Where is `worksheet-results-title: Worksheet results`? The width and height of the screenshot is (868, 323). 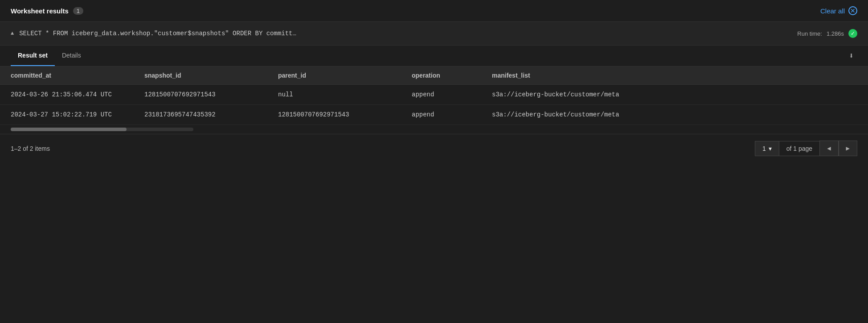 worksheet-results-title: Worksheet results is located at coordinates (40, 11).